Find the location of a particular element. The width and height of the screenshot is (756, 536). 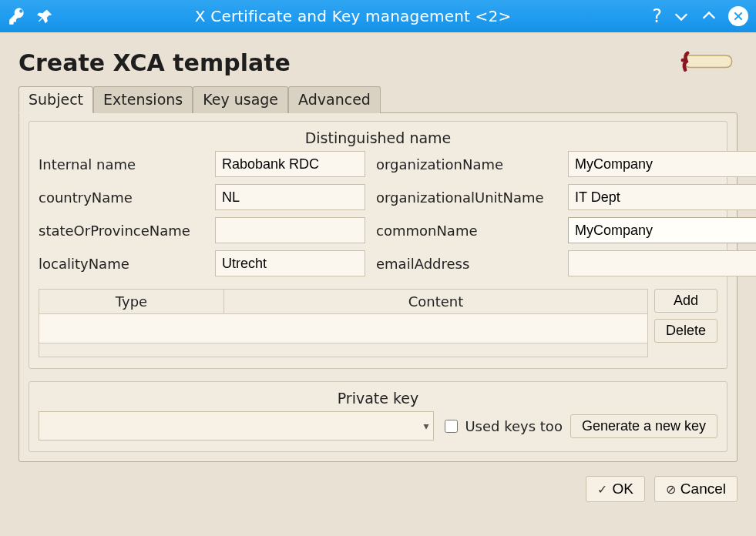

help-icon: ? is located at coordinates (657, 16).